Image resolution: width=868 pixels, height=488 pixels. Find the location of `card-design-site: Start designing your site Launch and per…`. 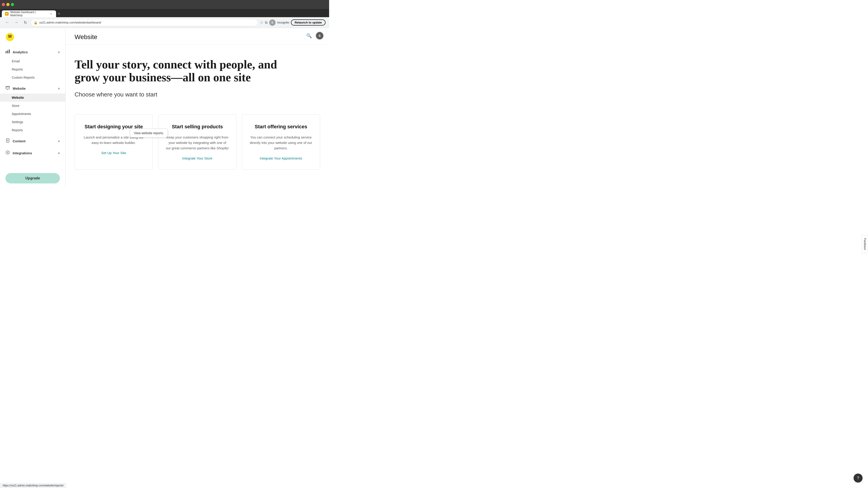

card-design-site: Start designing your site Launch and per… is located at coordinates (114, 142).